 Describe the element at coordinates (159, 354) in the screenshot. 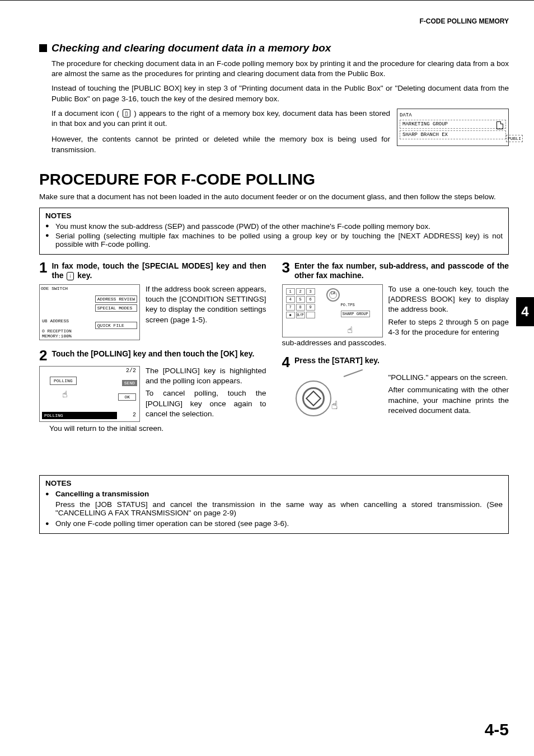

I see `step2-title: Touch the [POLLING] key and then touch t…` at that location.